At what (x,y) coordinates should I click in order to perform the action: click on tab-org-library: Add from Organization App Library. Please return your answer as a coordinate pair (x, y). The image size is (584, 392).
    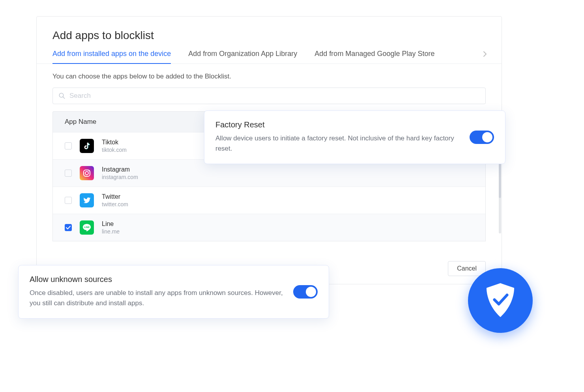
    Looking at the image, I should click on (243, 57).